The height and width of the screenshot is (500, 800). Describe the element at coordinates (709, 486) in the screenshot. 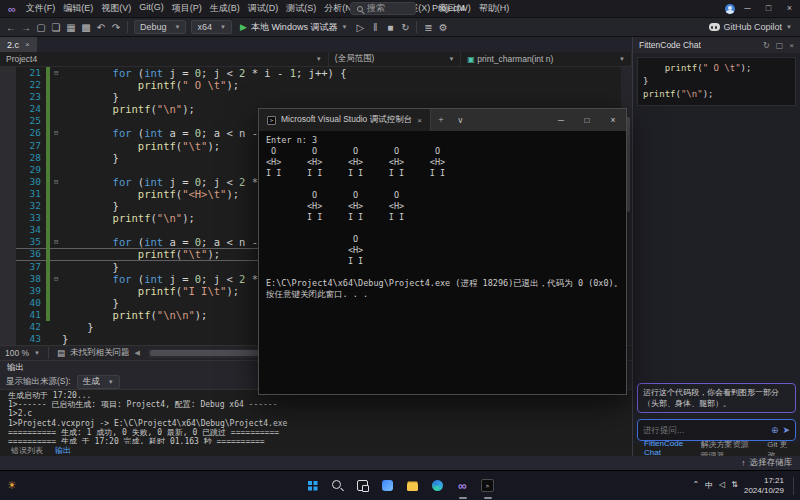

I see `ime-indicator-icon: 中` at that location.